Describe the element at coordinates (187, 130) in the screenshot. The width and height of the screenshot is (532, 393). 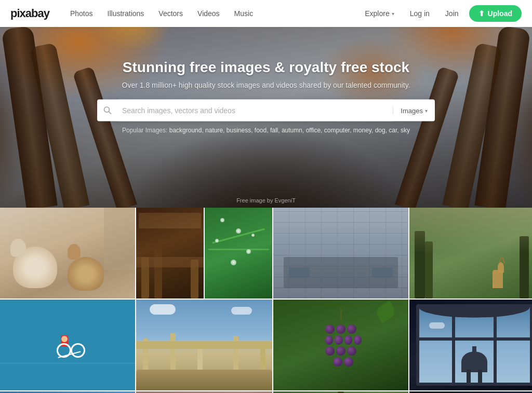
I see `tag-background: background,` at that location.